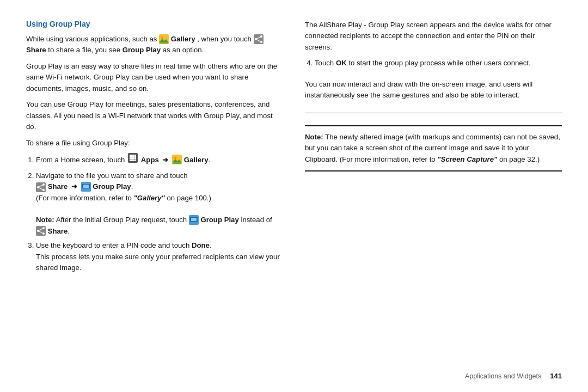 Image resolution: width=588 pixels, height=392 pixels. Describe the element at coordinates (86, 187) in the screenshot. I see `groupplay-icon-step2` at that location.